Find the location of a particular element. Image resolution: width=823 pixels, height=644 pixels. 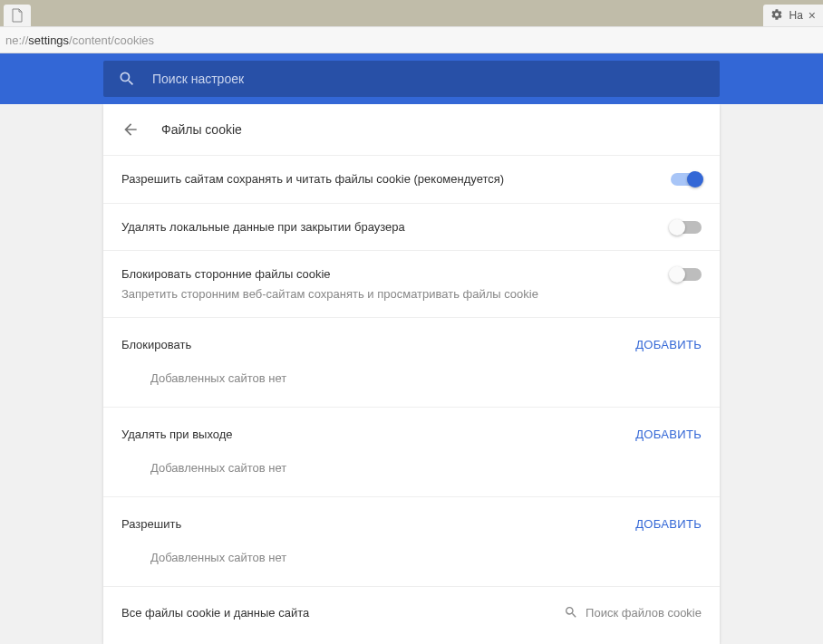

settings-header is located at coordinates (412, 79).